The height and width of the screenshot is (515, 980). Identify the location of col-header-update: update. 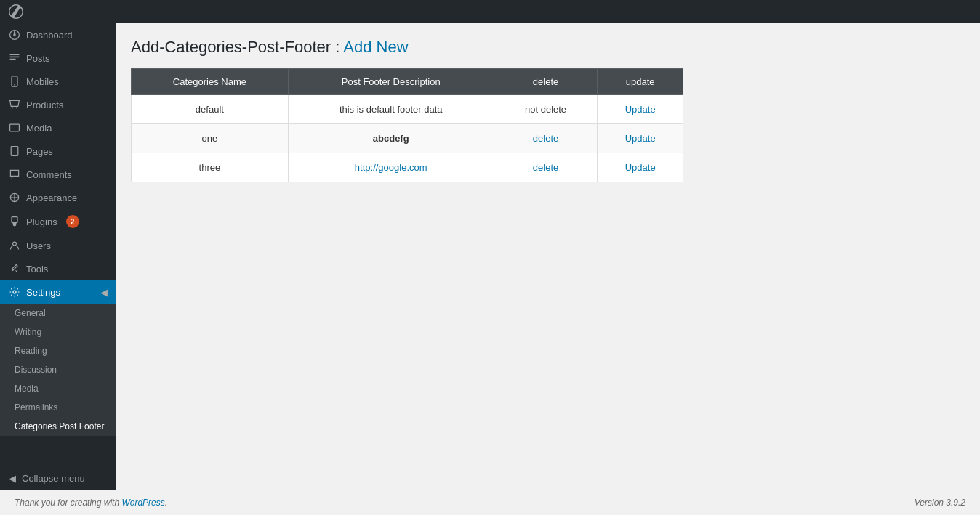
(640, 82).